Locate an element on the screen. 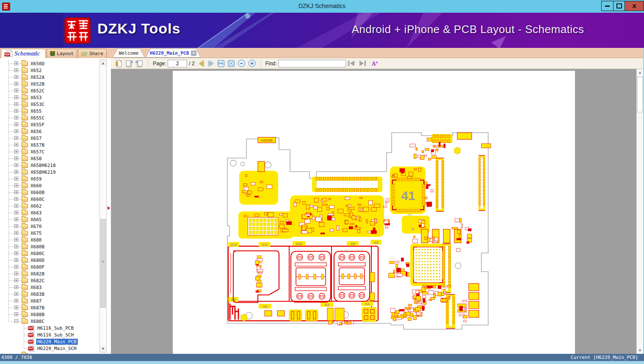  find-previous-icon is located at coordinates (351, 64).